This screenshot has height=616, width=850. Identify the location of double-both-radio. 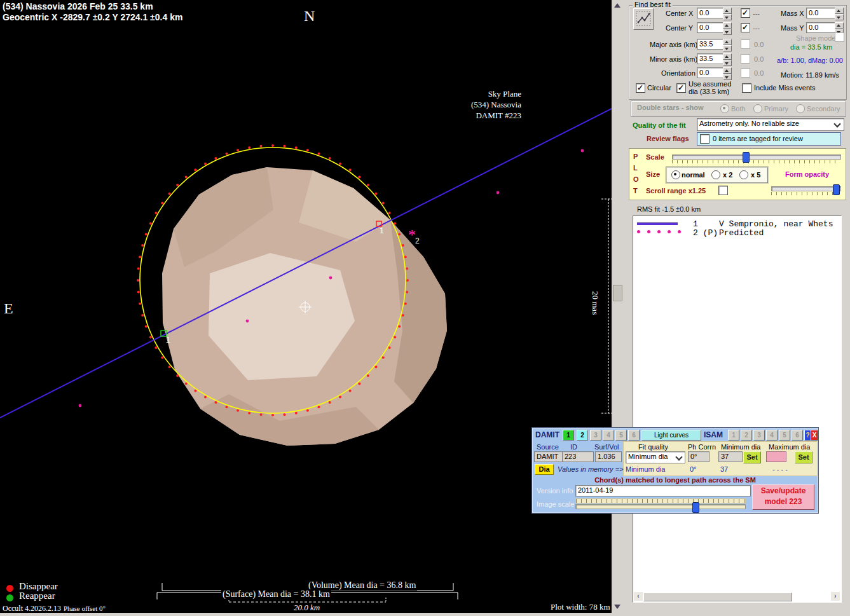
(725, 109).